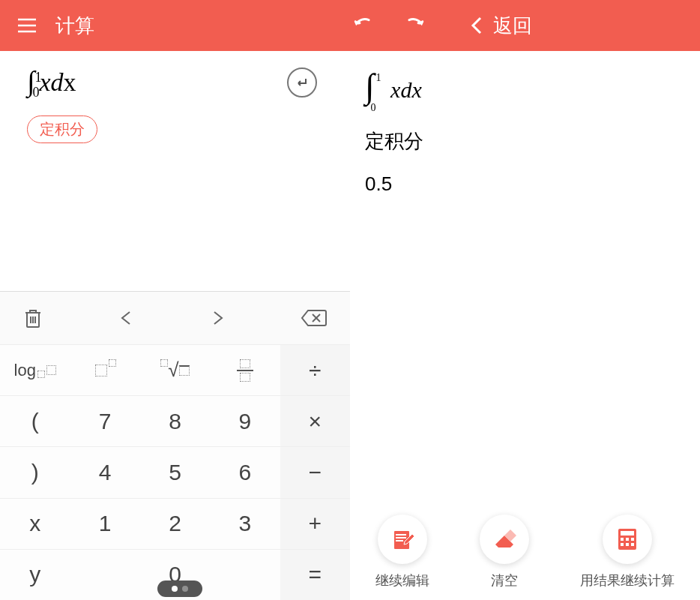 This screenshot has width=700, height=600. What do you see at coordinates (627, 580) in the screenshot?
I see `continue-label: 用结果继续计算` at bounding box center [627, 580].